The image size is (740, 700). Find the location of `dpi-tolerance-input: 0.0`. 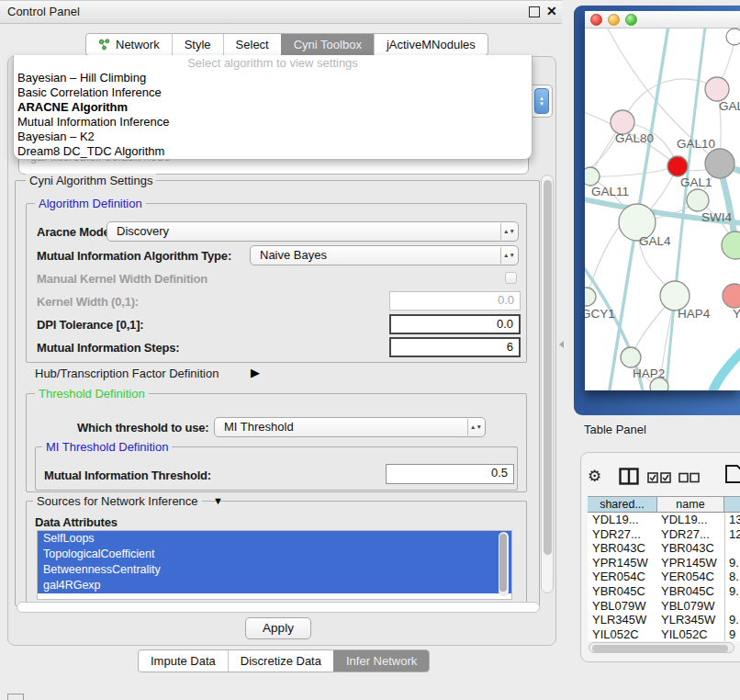

dpi-tolerance-input: 0.0 is located at coordinates (455, 324).